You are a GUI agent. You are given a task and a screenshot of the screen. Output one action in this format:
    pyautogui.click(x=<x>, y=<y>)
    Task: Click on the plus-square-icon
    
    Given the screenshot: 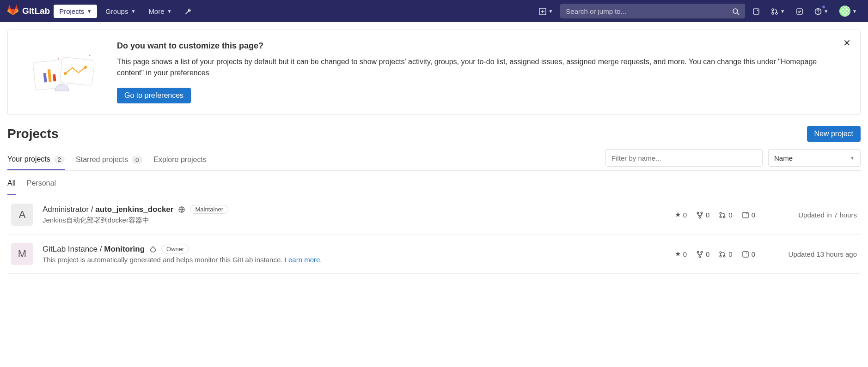 What is the action you would take?
    pyautogui.click(x=543, y=11)
    